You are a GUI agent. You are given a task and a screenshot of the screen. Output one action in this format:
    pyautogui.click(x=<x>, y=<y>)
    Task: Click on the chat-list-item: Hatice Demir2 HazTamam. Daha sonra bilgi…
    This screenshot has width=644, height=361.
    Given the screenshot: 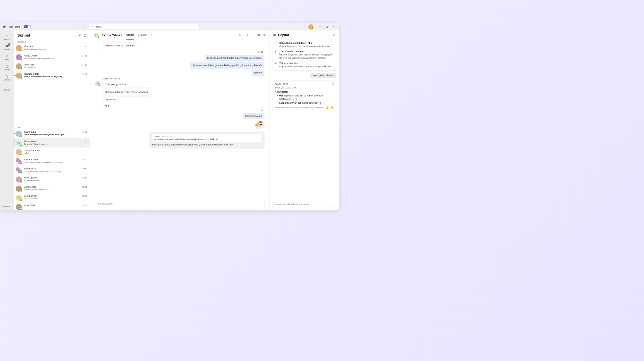 What is the action you would take?
    pyautogui.click(x=52, y=57)
    